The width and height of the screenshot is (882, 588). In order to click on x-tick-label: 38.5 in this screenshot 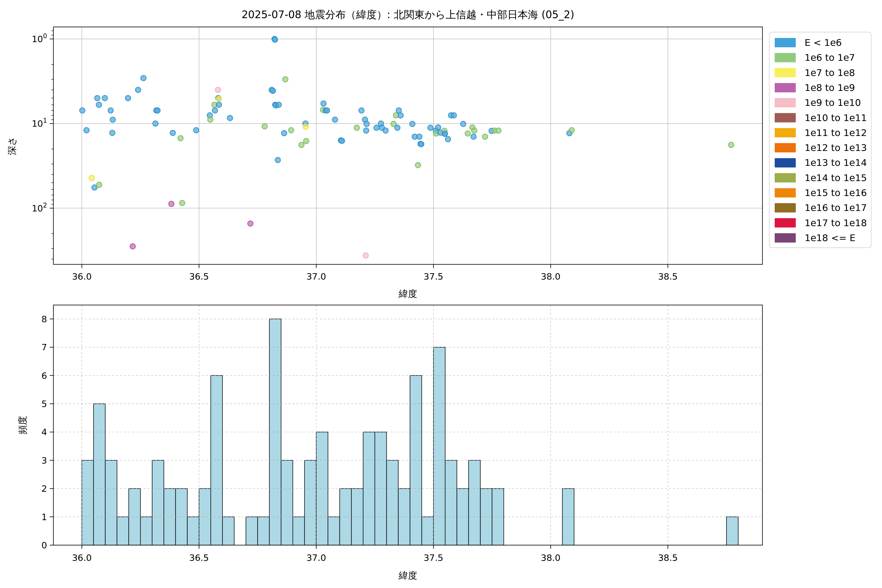, I will do `click(668, 558)`.